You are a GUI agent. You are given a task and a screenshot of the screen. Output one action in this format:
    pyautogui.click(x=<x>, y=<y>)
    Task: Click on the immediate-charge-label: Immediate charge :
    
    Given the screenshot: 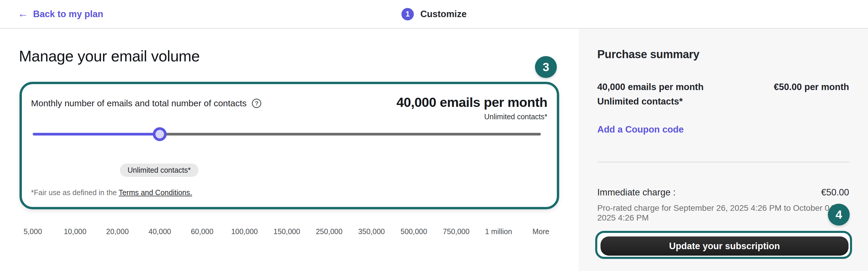 What is the action you would take?
    pyautogui.click(x=637, y=192)
    